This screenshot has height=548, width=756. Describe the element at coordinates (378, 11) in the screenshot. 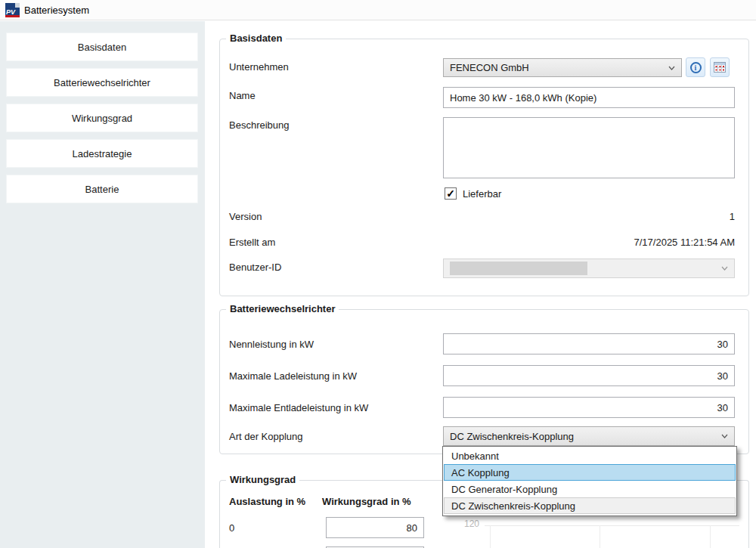

I see `title-bar: PV Batteriesystem` at that location.